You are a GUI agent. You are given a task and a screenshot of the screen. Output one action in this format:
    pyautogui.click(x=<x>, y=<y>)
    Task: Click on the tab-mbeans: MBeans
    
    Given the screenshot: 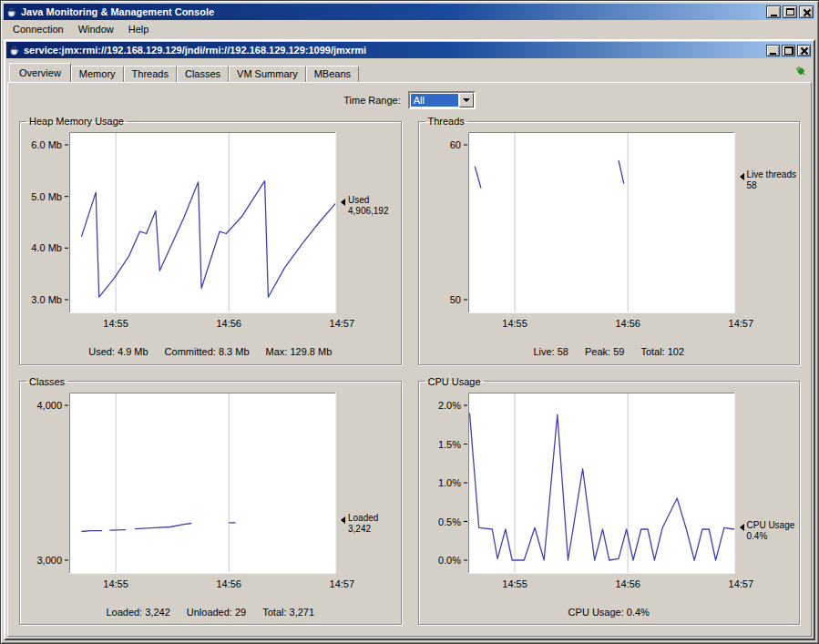 What is the action you would take?
    pyautogui.click(x=333, y=74)
    